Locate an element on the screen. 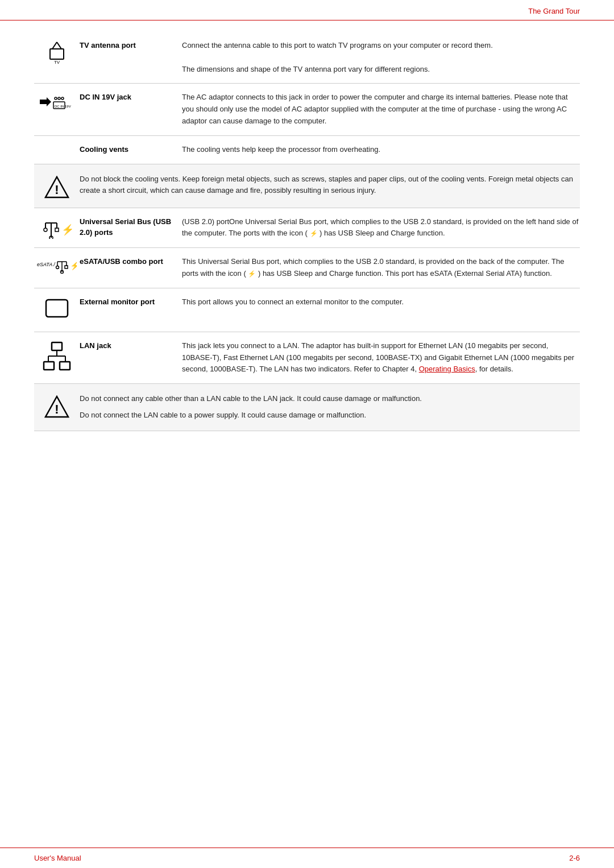 Image resolution: width=614 pixels, height=868 pixels. svg-text: TV is located at coordinates (57, 63).